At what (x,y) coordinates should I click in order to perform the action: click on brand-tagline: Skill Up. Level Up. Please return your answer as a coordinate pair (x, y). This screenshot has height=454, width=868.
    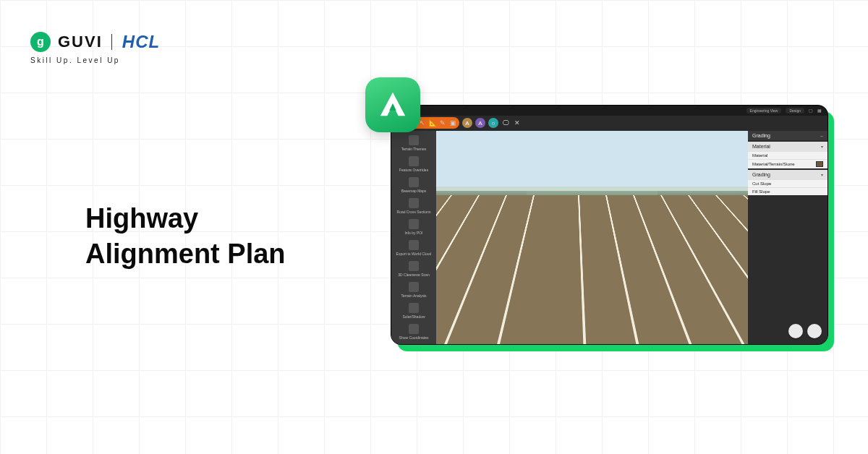
    Looking at the image, I should click on (95, 61).